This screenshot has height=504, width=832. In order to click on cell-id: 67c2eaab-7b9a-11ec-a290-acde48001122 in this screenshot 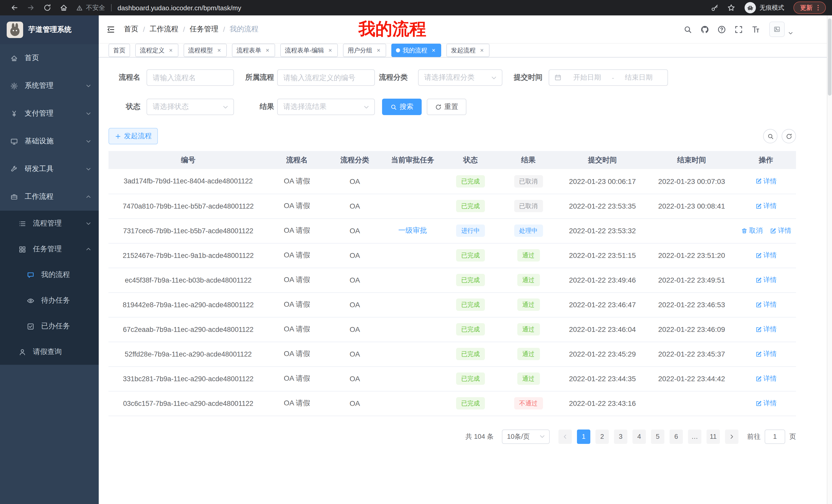, I will do `click(188, 329)`.